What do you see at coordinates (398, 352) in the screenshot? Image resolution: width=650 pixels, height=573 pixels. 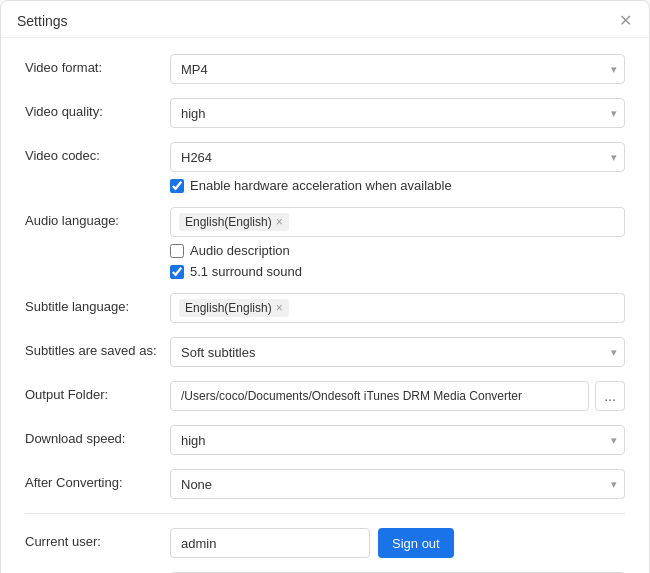 I see `subtitles-saved-as-select: Soft subtitles Hard subtitles None` at bounding box center [398, 352].